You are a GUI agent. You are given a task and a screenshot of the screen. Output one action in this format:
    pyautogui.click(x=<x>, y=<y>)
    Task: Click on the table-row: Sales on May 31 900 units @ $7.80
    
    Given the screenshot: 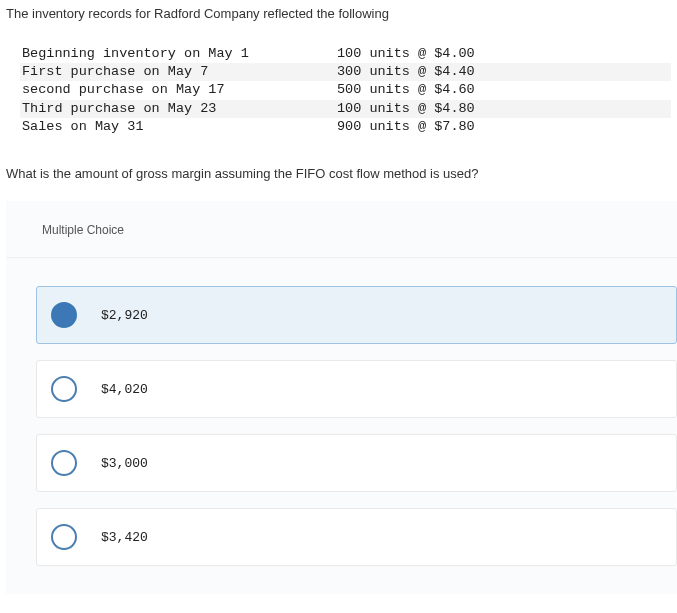 What is the action you would take?
    pyautogui.click(x=346, y=127)
    